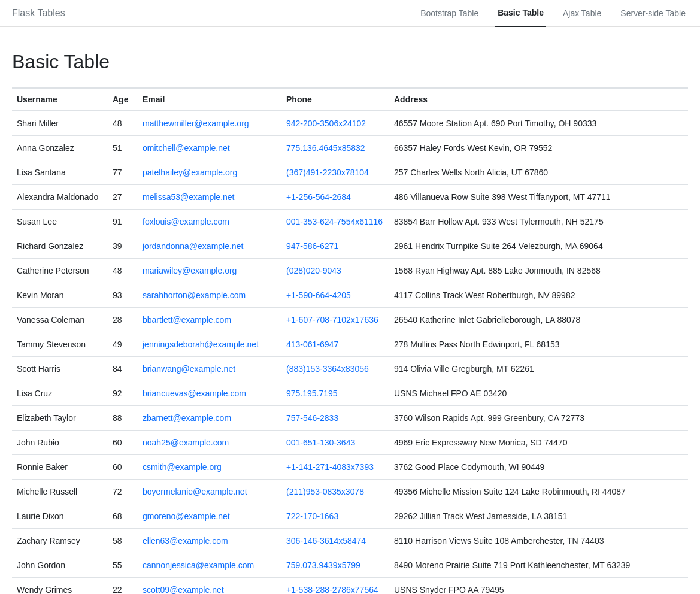 The height and width of the screenshot is (594, 700). What do you see at coordinates (539, 516) in the screenshot?
I see `address-cell: 29262 Jillian Track West Jamesside, LA 3…` at bounding box center [539, 516].